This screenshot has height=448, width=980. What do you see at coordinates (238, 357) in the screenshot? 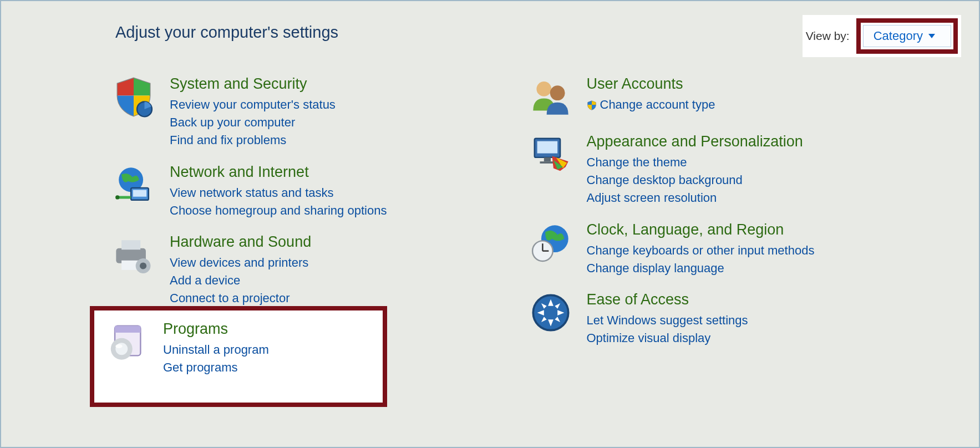
I see `category-programs-highlight: Programs Uninstall a program Get program…` at bounding box center [238, 357].